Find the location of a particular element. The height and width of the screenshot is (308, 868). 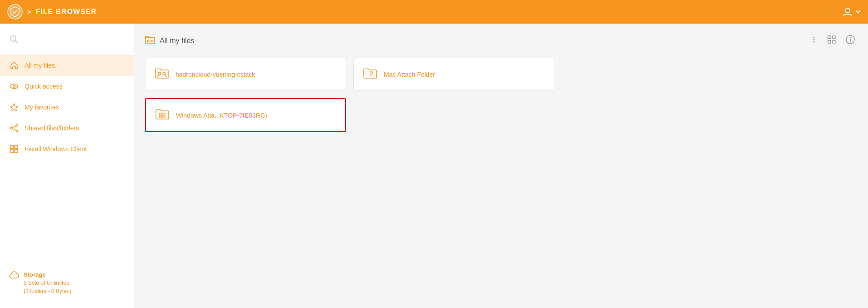

sidebar-nav: All my files Quick access is located at coordinates (67, 156).